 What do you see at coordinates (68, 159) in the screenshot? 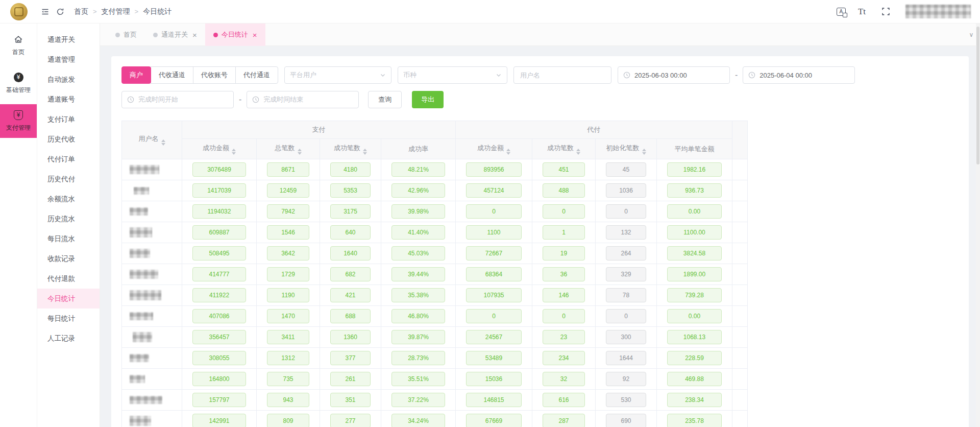
I see `submenu-item: 代付订单` at bounding box center [68, 159].